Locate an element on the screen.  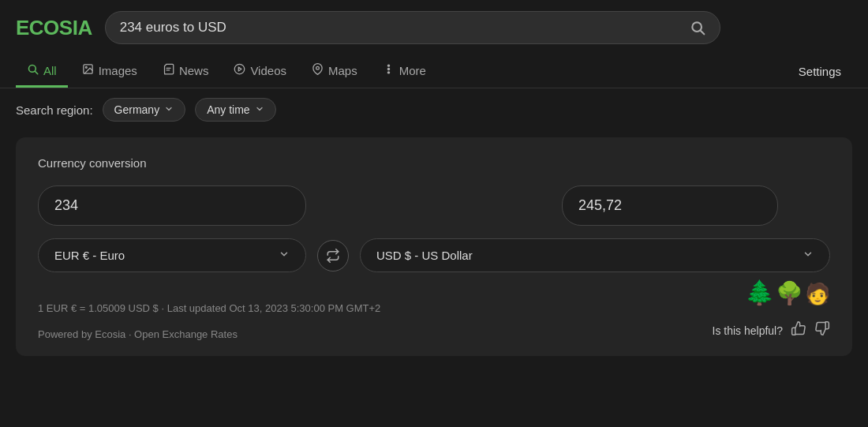
time-chevron-icon is located at coordinates (260, 110).